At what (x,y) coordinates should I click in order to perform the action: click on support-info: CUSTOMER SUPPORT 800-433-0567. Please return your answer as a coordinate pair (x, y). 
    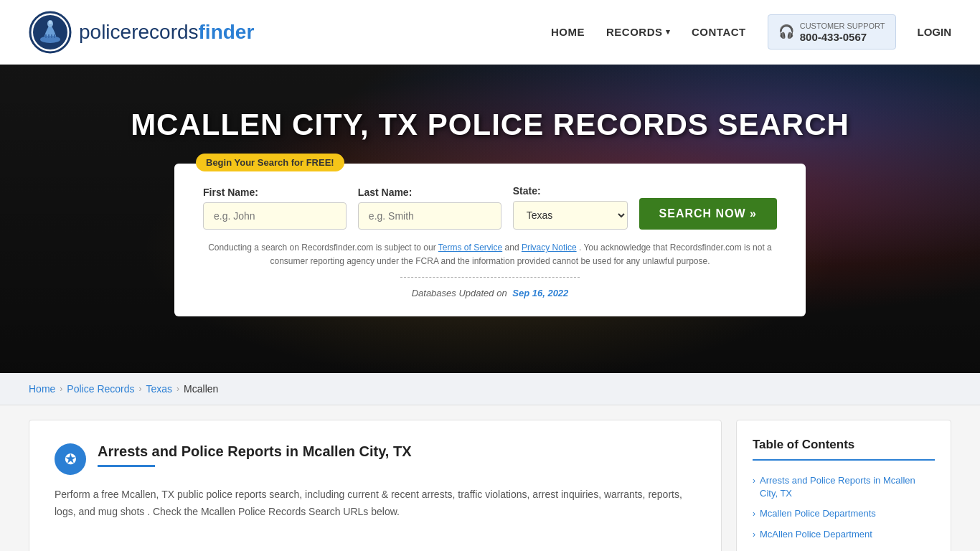
    Looking at the image, I should click on (842, 32).